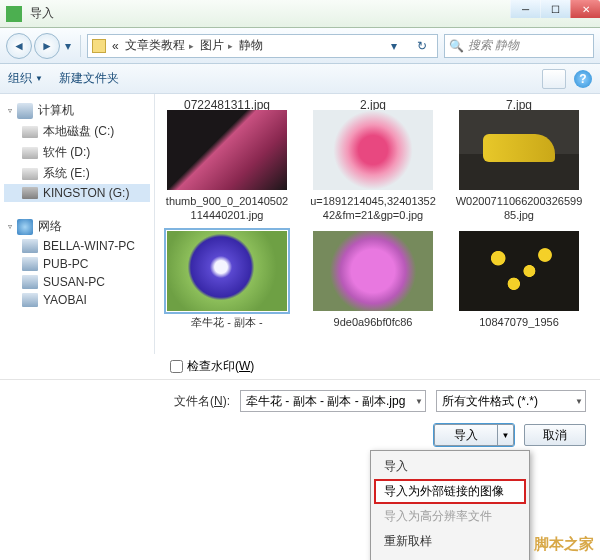  I want to click on watermark: 脚本之家, so click(564, 544).